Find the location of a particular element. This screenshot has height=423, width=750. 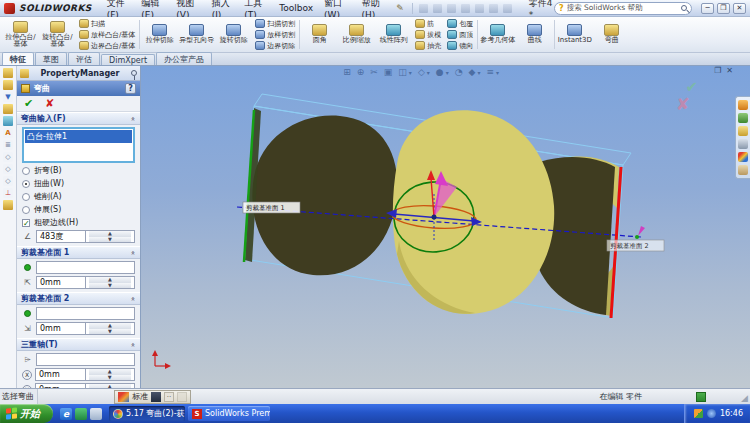

view-settings-icon: ≡ is located at coordinates (490, 72).